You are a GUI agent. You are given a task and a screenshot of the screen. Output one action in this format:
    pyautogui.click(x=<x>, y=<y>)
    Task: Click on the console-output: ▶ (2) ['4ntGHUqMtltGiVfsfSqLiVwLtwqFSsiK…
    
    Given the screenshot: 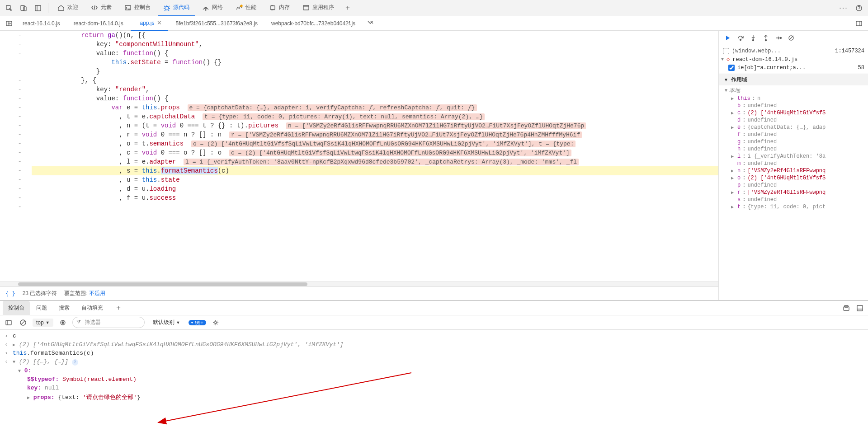 What is the action you would take?
    pyautogui.click(x=438, y=344)
    